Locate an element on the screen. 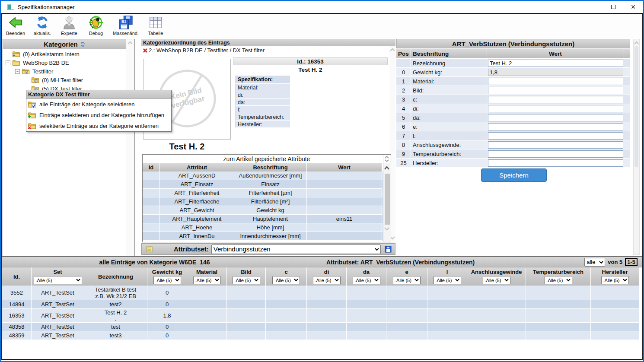 The image size is (644, 362). right-scrollbar is located at coordinates (636, 147).